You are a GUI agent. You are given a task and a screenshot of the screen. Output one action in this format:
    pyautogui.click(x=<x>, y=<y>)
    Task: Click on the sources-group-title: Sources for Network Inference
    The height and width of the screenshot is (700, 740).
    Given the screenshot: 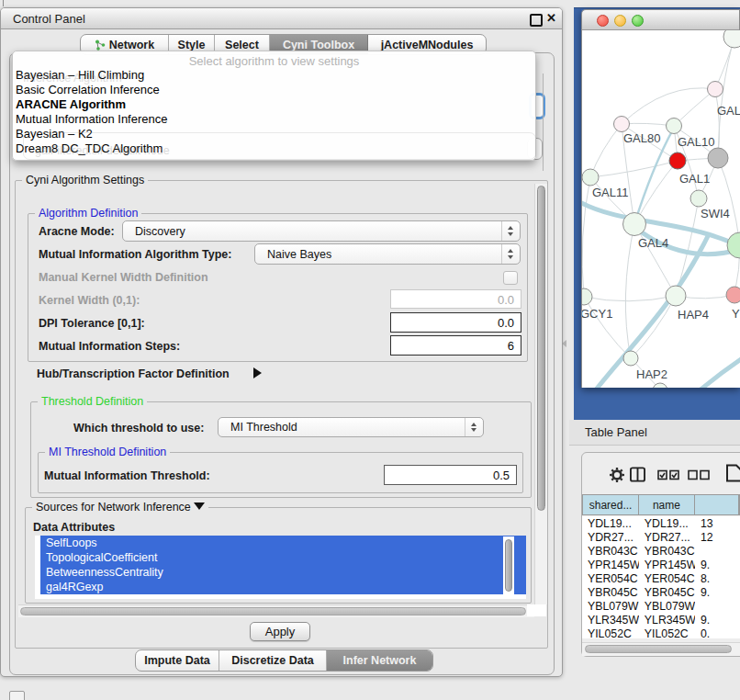 What is the action you would take?
    pyautogui.click(x=120, y=507)
    